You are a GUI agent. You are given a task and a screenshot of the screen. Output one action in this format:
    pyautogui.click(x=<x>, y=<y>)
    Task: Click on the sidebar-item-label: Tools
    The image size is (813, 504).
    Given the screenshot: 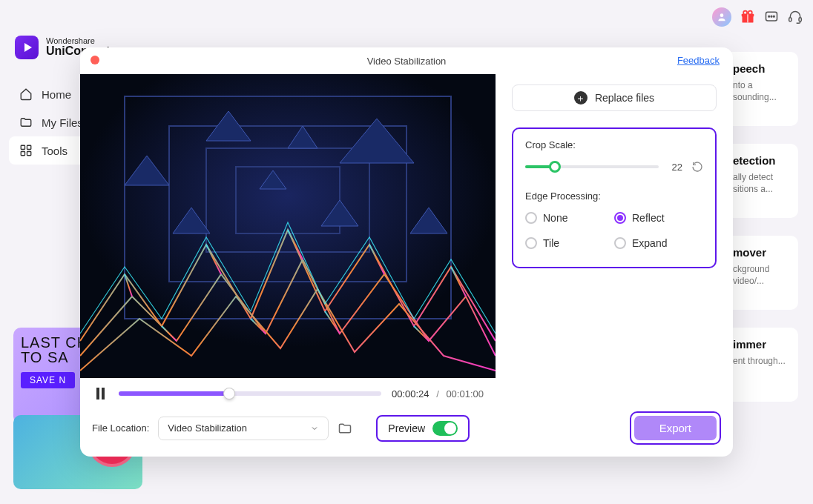 What is the action you would take?
    pyautogui.click(x=55, y=151)
    